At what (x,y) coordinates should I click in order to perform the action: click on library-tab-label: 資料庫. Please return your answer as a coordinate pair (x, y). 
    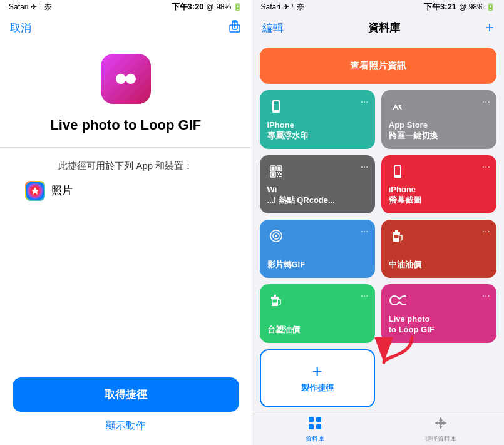
    Looking at the image, I should click on (315, 439).